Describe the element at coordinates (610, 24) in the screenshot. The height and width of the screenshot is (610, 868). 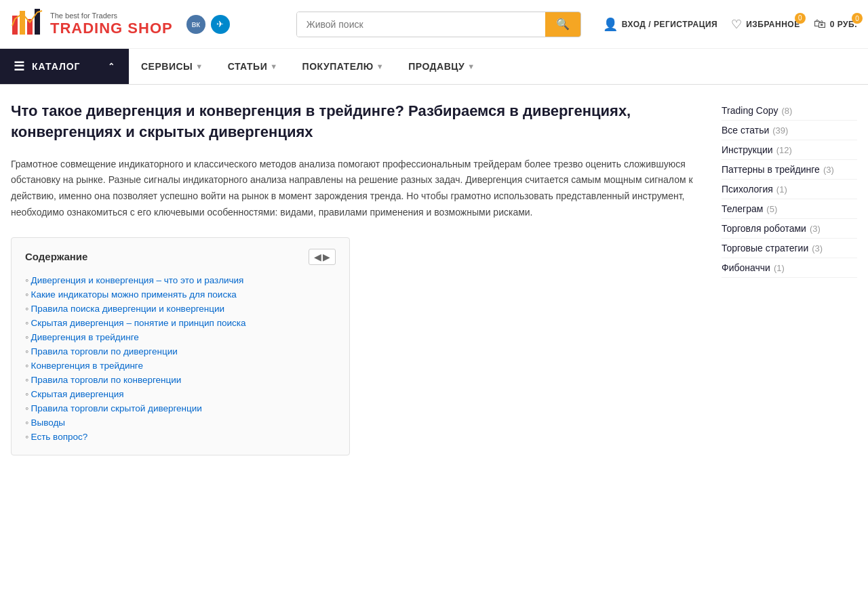
I see `user-icon: 👤` at that location.